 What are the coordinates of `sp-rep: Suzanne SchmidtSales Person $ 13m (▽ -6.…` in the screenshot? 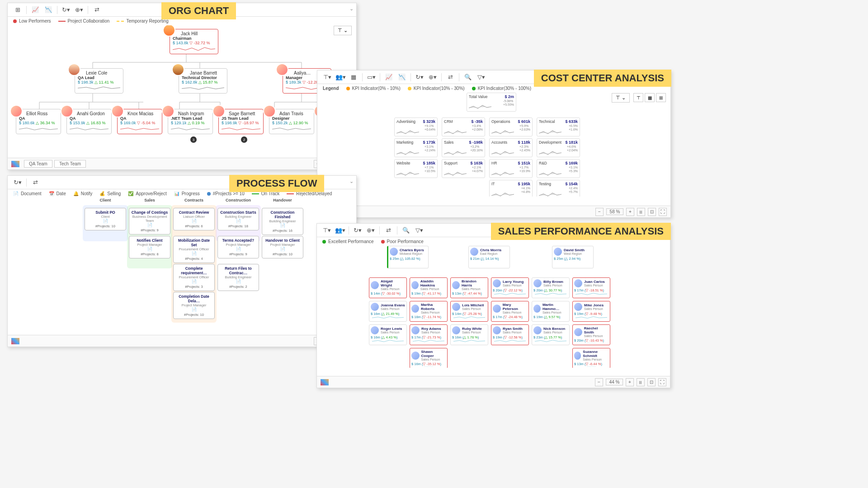 It's located at (591, 358).